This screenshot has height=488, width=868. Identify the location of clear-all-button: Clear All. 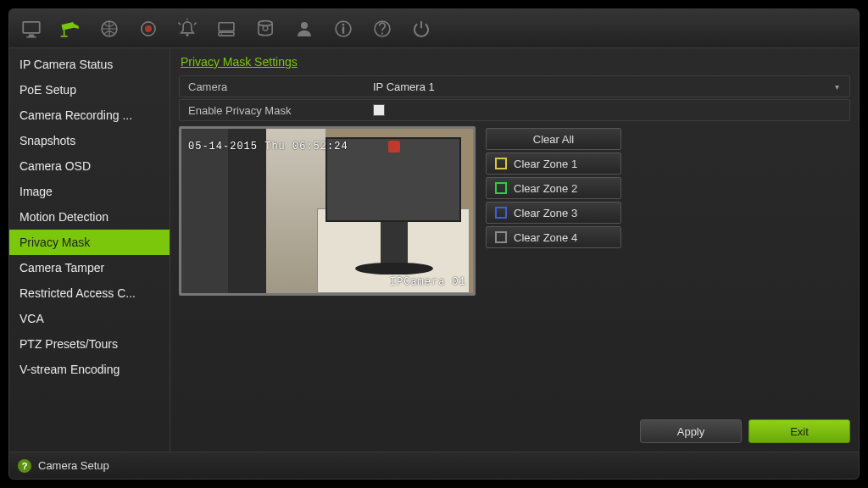
(554, 139).